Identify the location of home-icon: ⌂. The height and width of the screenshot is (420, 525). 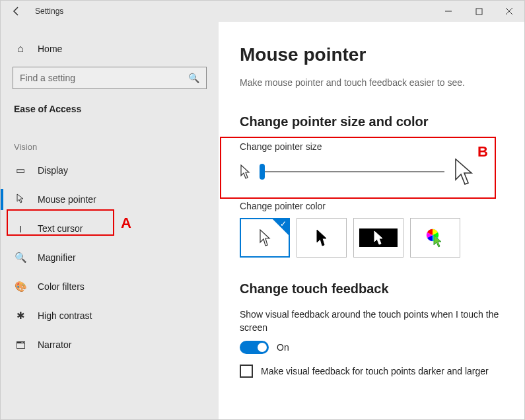
(20, 49).